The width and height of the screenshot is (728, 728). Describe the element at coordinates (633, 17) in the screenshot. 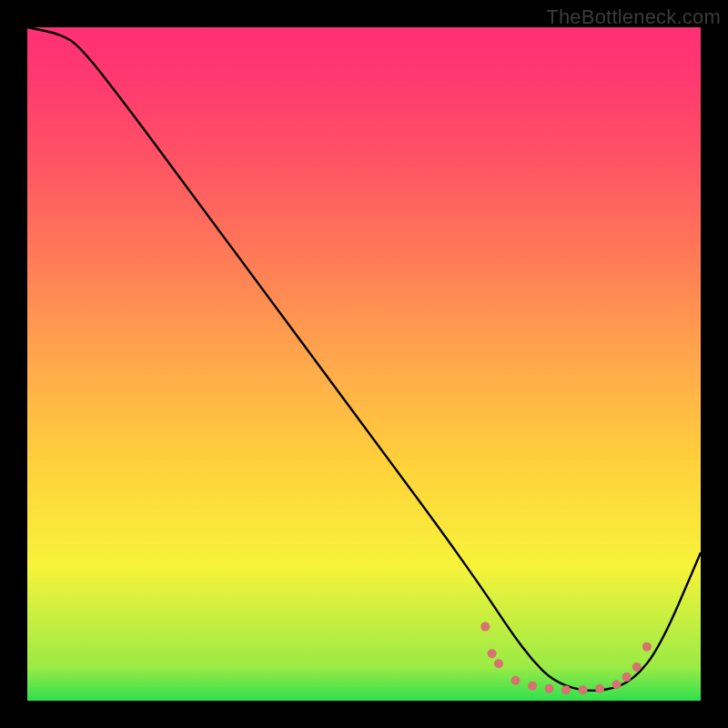

I see `watermark-text: TheBottleneck.com` at that location.